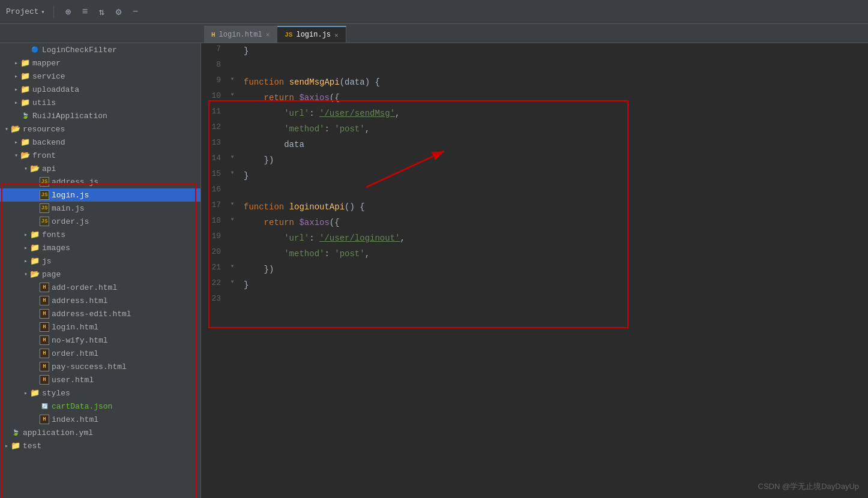 The width and height of the screenshot is (868, 498). Describe the element at coordinates (100, 248) in the screenshot. I see `sidebar-item-images: 📁 images` at that location.